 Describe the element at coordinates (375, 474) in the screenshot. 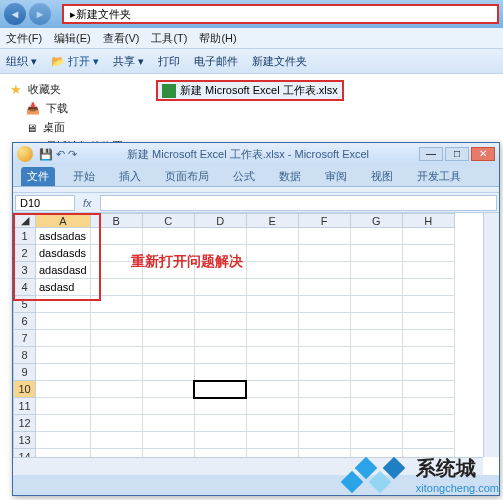

I see `logo-icon` at that location.